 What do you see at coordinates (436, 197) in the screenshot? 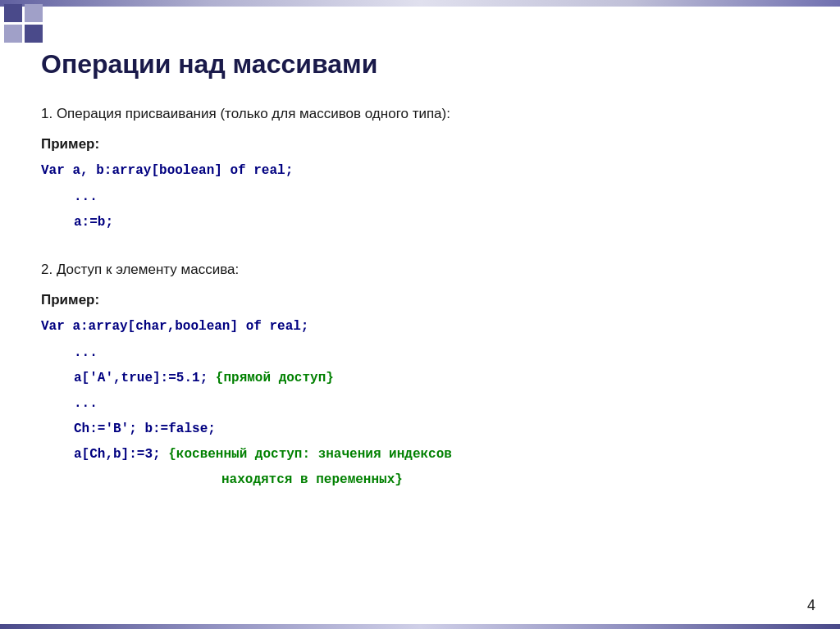
I see `section1-code2: ...` at bounding box center [436, 197].